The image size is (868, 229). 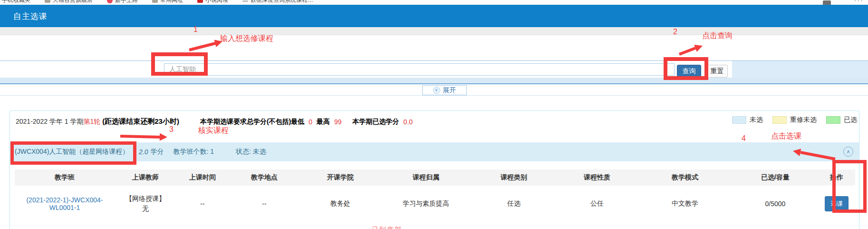 What do you see at coordinates (848, 151) in the screenshot?
I see `chevron-up-circle-icon: ∧` at bounding box center [848, 151].